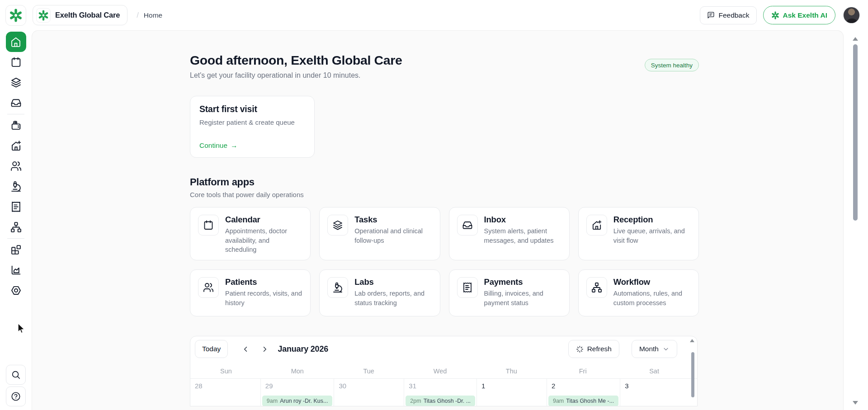 The image size is (868, 410). Describe the element at coordinates (16, 207) in the screenshot. I see `sidebar-item-payments` at that location.